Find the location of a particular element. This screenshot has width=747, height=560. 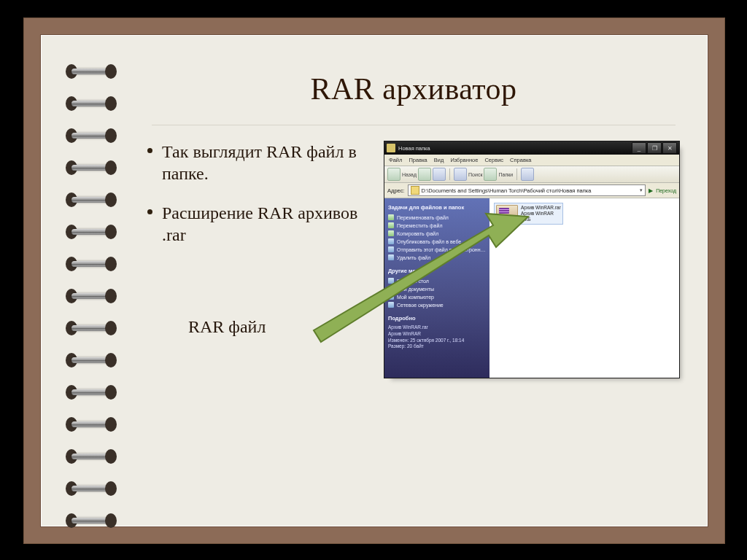

close-button: ✕ is located at coordinates (670, 148).